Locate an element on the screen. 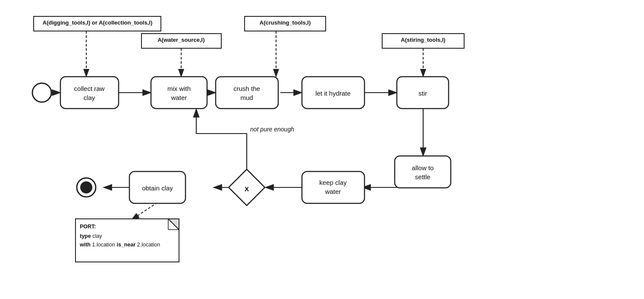 The height and width of the screenshot is (299, 644). collect-raw-clay-label: collect raw is located at coordinates (90, 89).